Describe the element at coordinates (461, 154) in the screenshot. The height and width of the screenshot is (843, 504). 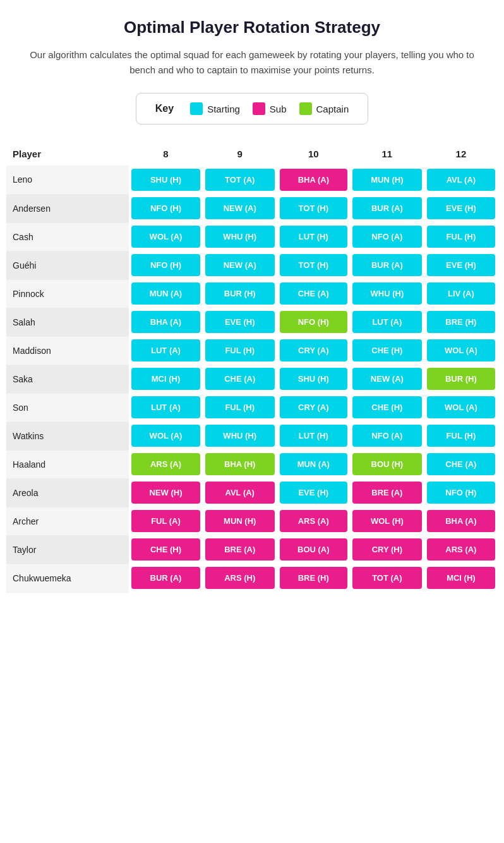
I see `col-gw12: 12` at that location.